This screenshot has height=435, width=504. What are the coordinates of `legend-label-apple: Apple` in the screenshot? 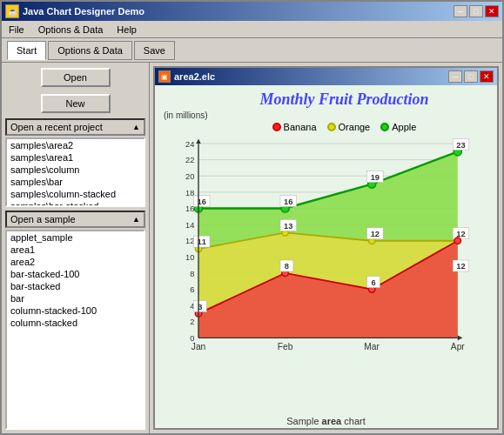 It's located at (404, 127).